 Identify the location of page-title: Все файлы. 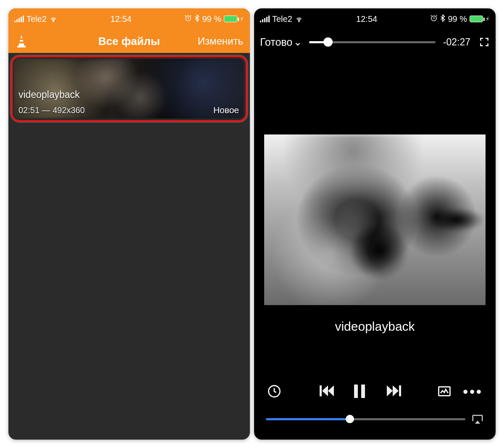
(129, 41).